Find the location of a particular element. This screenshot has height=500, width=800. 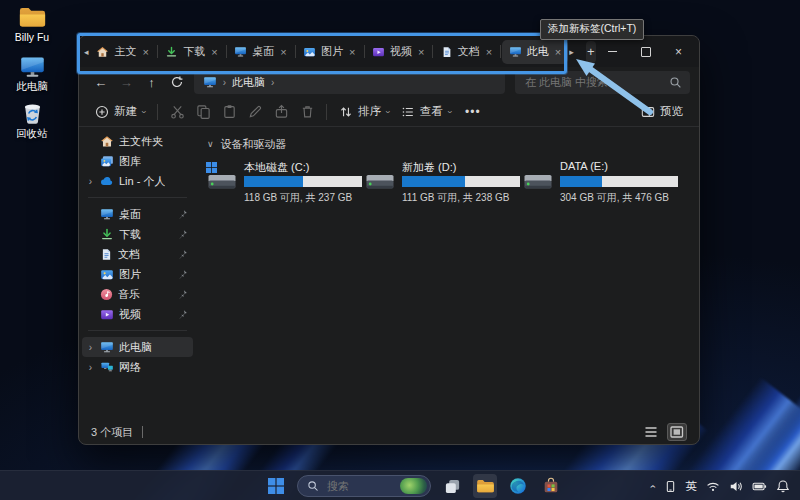

desktop-icon-billy-fu: Billy Fu is located at coordinates (32, 24).